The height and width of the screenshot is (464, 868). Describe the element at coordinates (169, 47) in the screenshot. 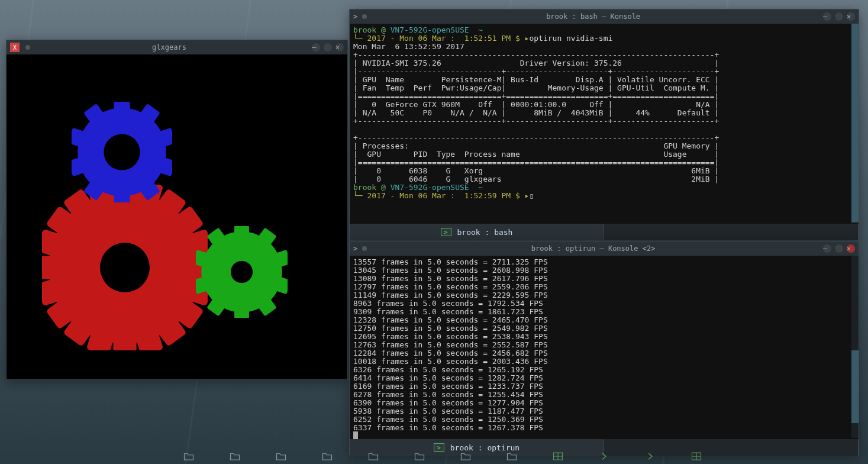

I see `glxgears-title: glxgears` at that location.